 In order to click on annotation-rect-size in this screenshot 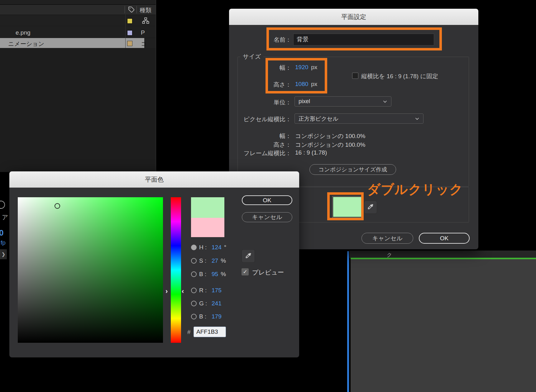, I will do `click(296, 76)`.